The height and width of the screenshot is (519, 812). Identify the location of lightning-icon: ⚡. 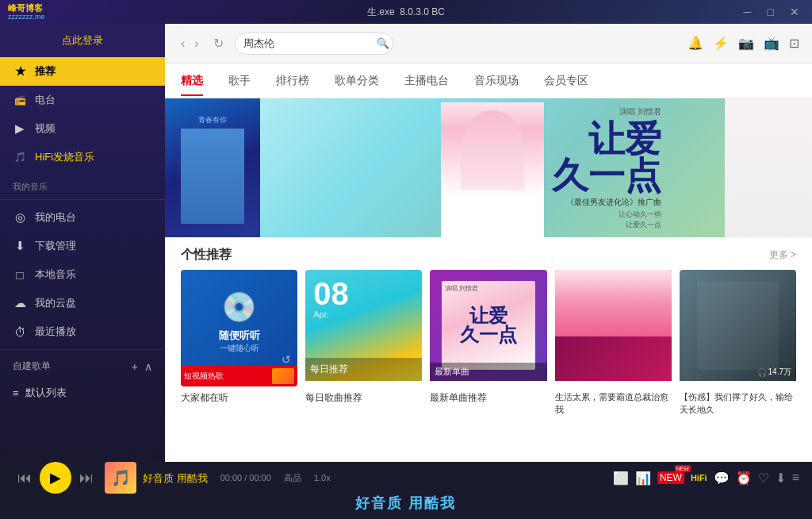
(721, 43).